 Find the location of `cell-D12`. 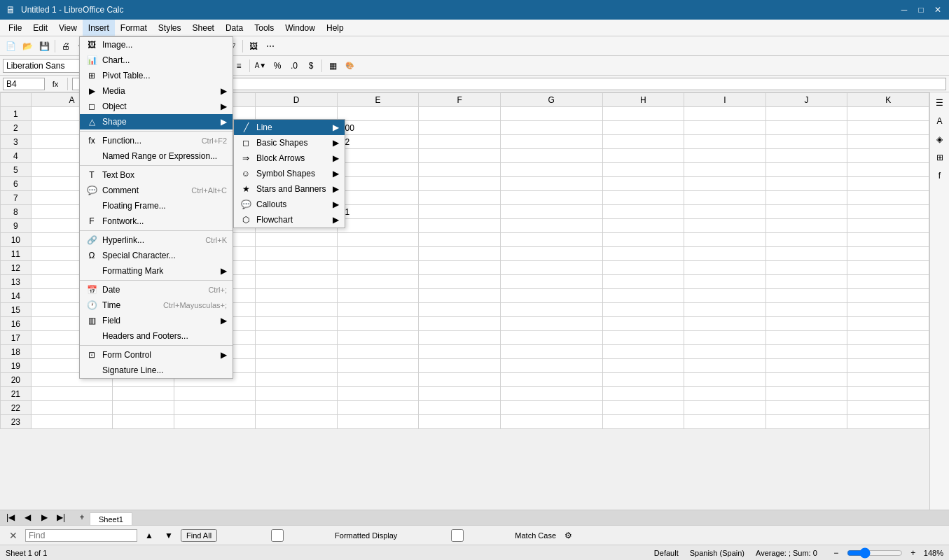

cell-D12 is located at coordinates (297, 268).